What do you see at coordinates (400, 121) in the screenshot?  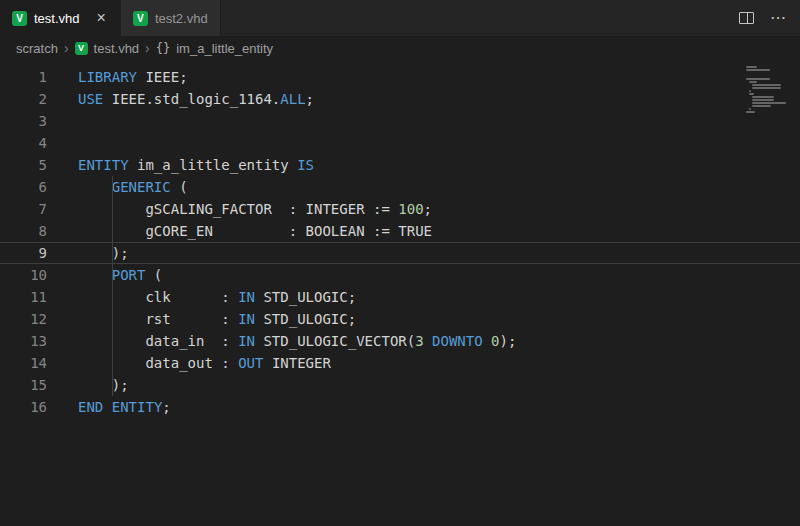 I see `code-line-3: 3` at bounding box center [400, 121].